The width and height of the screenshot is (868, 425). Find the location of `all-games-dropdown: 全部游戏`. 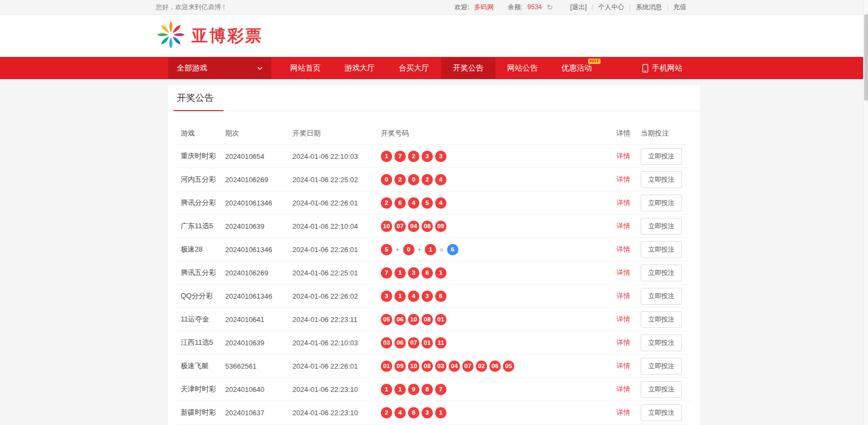

all-games-dropdown: 全部游戏 is located at coordinates (220, 68).